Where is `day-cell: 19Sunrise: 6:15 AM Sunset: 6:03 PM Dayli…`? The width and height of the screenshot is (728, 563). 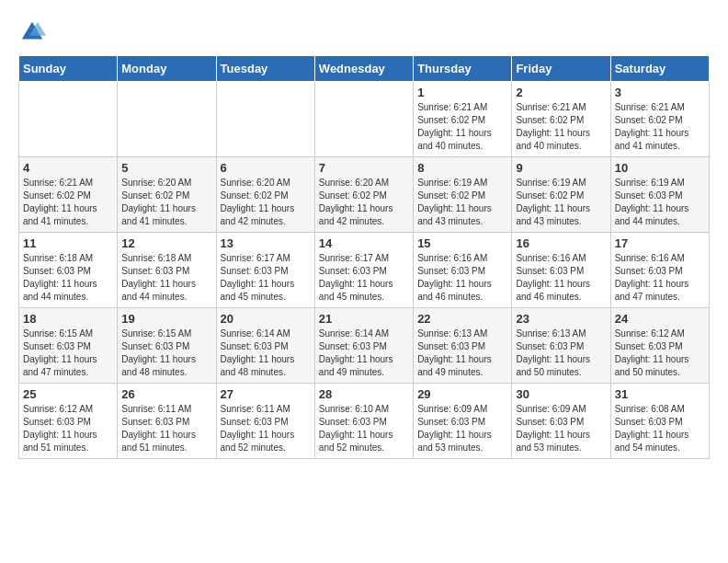 day-cell: 19Sunrise: 6:15 AM Sunset: 6:03 PM Dayli… is located at coordinates (167, 346).